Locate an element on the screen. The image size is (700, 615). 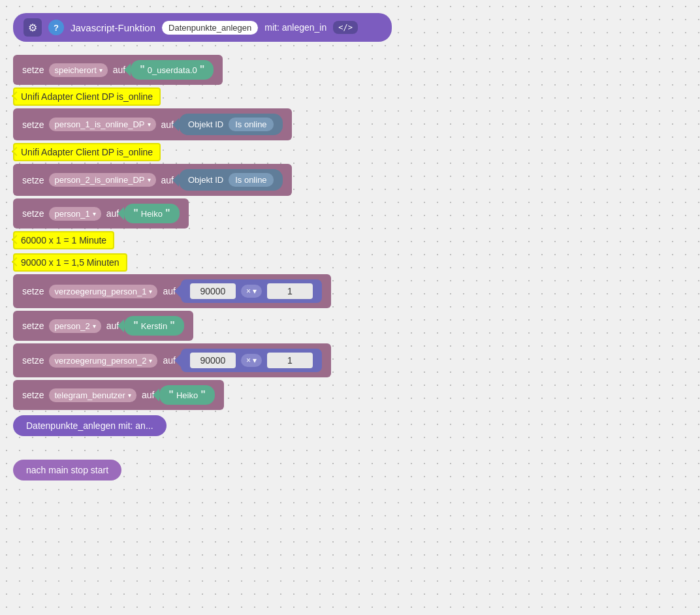
help-icon: ? is located at coordinates (56, 27).